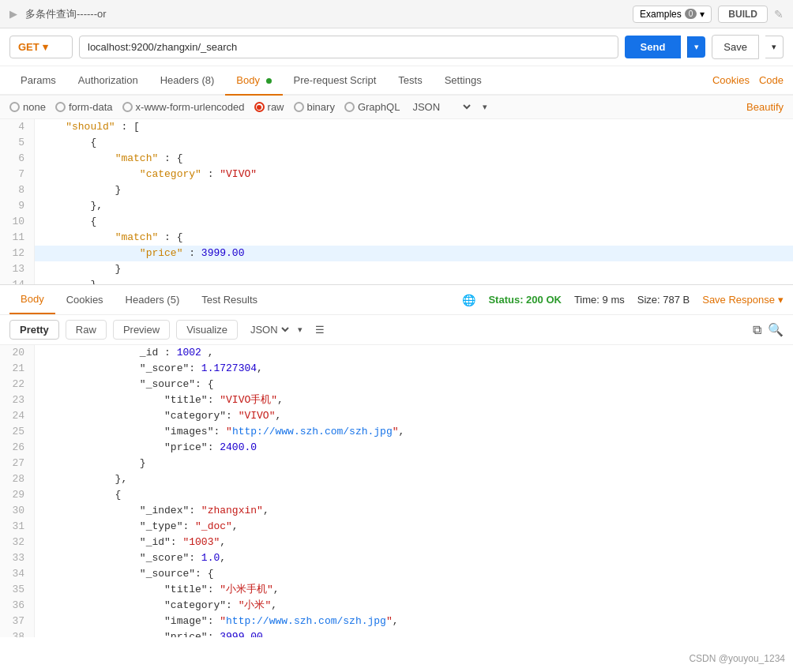 The width and height of the screenshot is (793, 672). I want to click on none-radio, so click(14, 107).